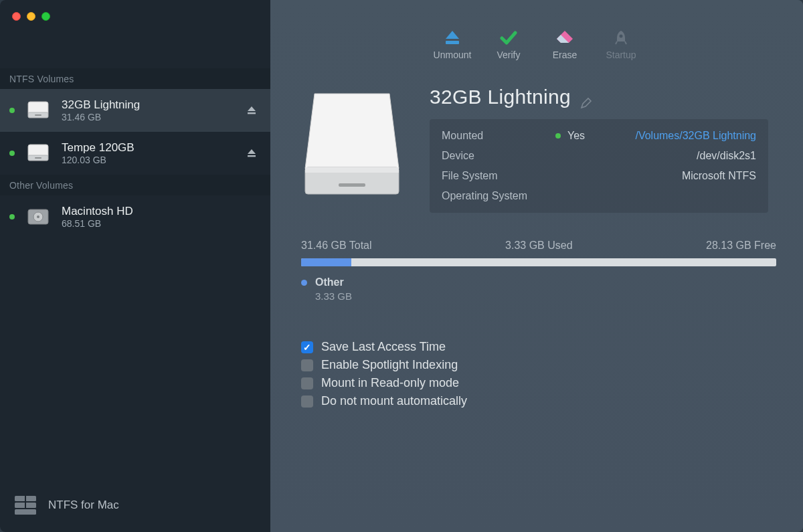  I want to click on unmount-icon, so click(452, 37).